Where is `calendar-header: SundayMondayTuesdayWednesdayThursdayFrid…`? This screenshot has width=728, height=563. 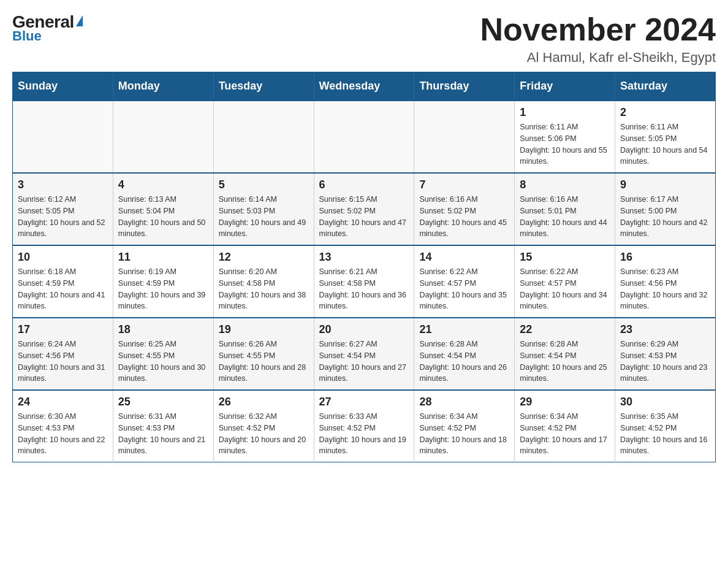 calendar-header: SundayMondayTuesdayWednesdayThursdayFrid… is located at coordinates (364, 87).